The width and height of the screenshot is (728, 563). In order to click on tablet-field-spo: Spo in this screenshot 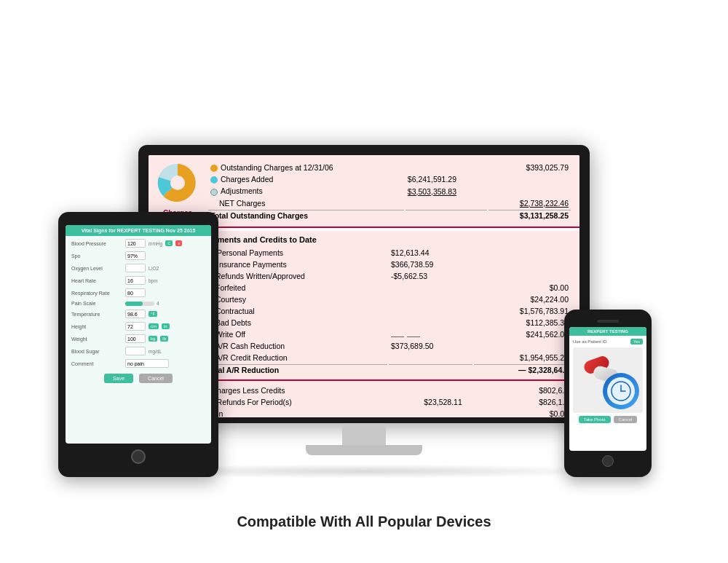, I will do `click(138, 256)`.